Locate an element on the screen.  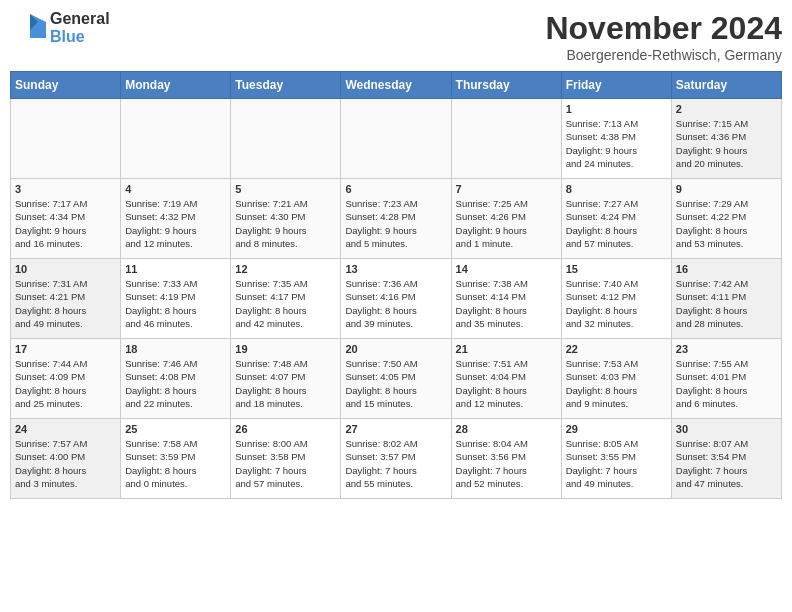
day-number: 15 is located at coordinates (616, 269).